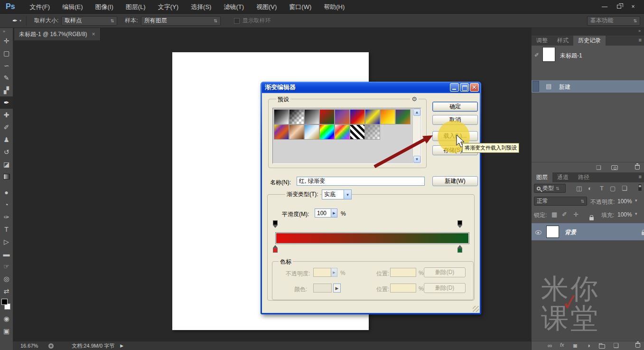 This screenshot has width=644, height=350. Describe the element at coordinates (615, 168) in the screenshot. I see `new-snapshot-icon` at that location.